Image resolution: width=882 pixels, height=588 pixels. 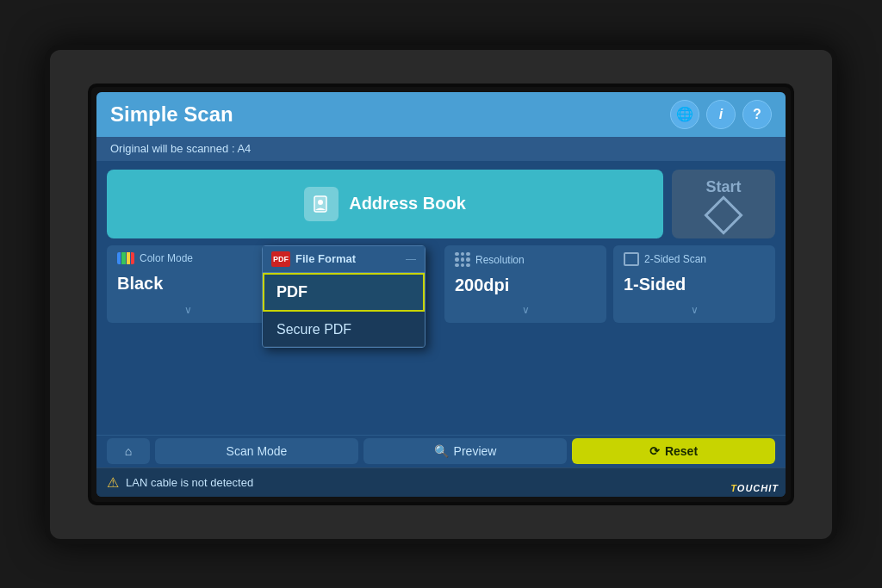 What do you see at coordinates (685, 115) in the screenshot?
I see `globe-icon: 🌐` at bounding box center [685, 115].